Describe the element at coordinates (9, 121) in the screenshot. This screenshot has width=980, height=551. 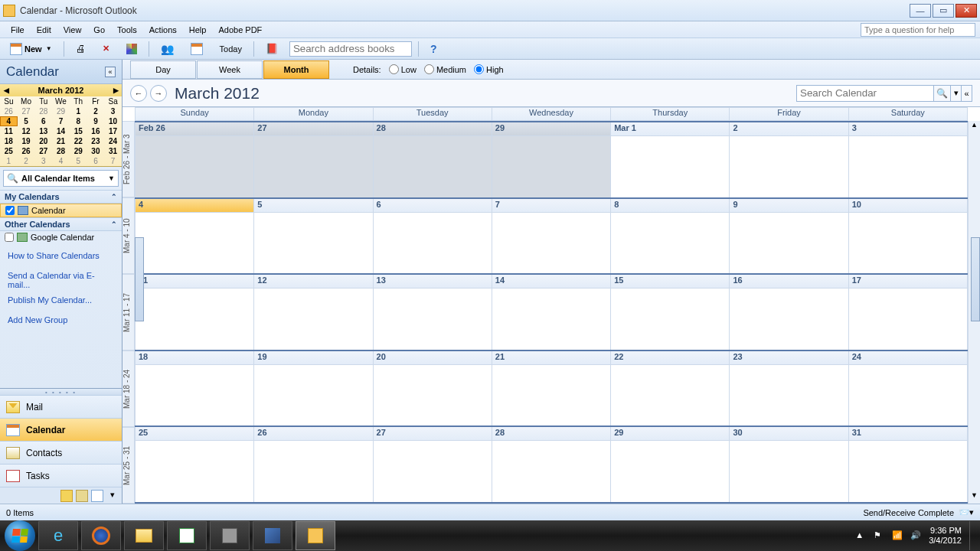
I see `mini-cal-day: 4` at that location.